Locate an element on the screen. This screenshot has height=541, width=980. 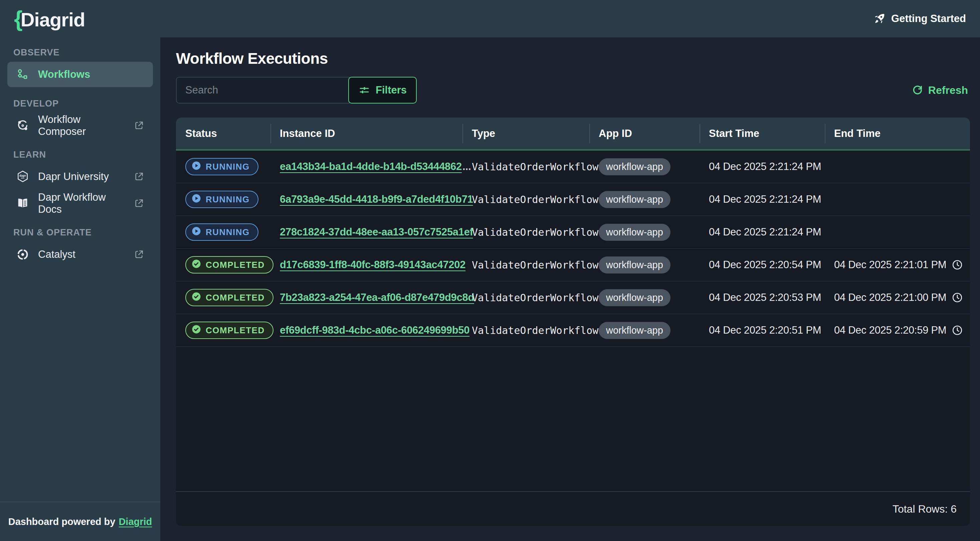
sidebar-section-learn: LEARN dapr Dapr University is located at coordinates (80, 183).